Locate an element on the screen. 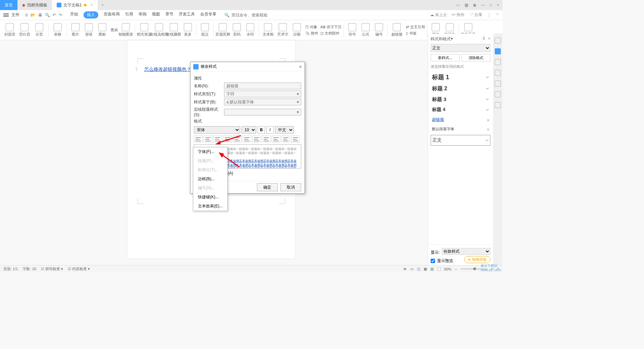  rb-chart: 图表 is located at coordinates (114, 30).